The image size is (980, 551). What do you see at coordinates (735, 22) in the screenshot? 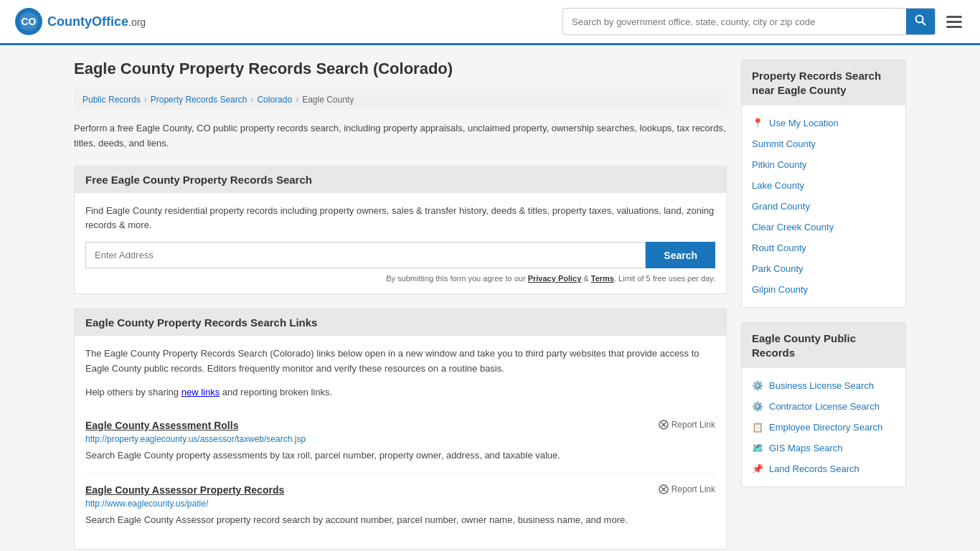
I see `header-search-input` at bounding box center [735, 22].